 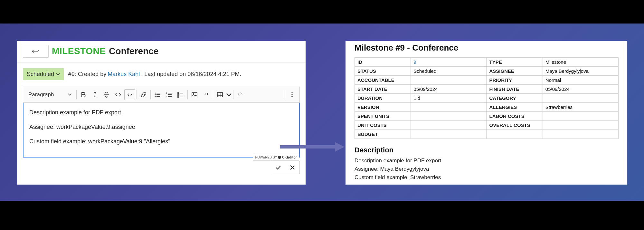 What do you see at coordinates (487, 169) in the screenshot?
I see `description-line: Assignee: Maya Berdygylyjova` at bounding box center [487, 169].